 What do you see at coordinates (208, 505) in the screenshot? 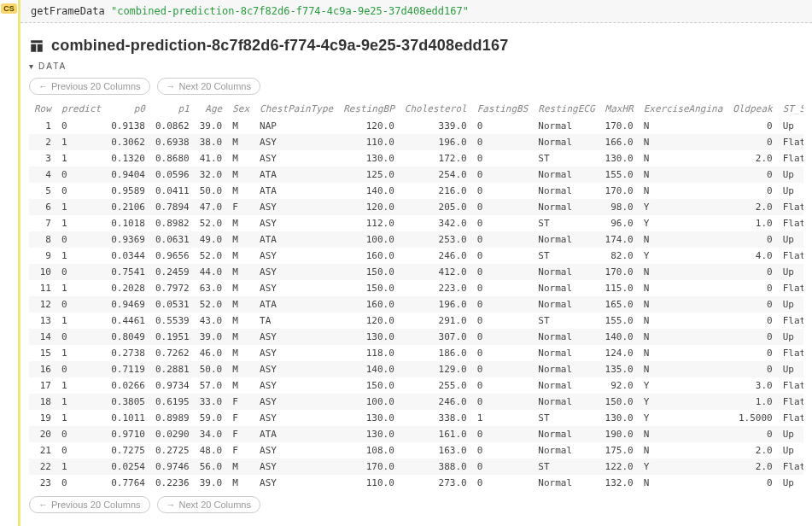
I see `next-columns-button-bottom: → Next 20 Columns` at bounding box center [208, 505].